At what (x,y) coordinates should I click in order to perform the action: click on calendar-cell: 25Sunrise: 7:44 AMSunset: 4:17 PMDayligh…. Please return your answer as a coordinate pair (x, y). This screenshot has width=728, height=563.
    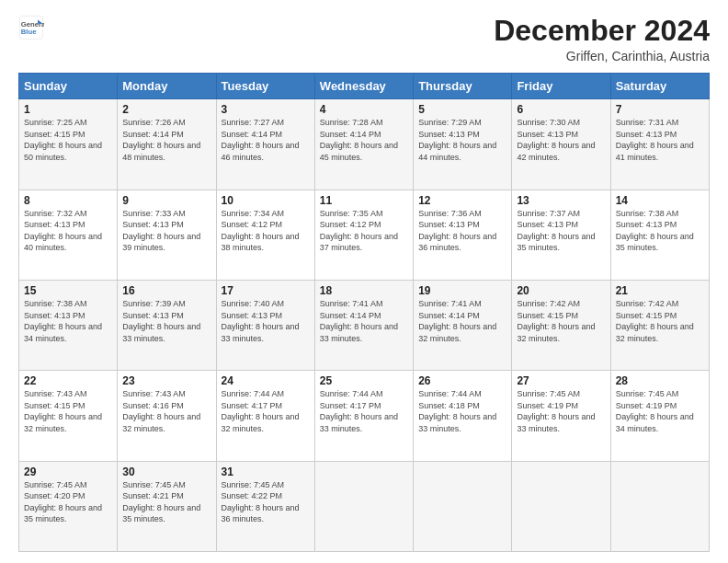
    Looking at the image, I should click on (364, 416).